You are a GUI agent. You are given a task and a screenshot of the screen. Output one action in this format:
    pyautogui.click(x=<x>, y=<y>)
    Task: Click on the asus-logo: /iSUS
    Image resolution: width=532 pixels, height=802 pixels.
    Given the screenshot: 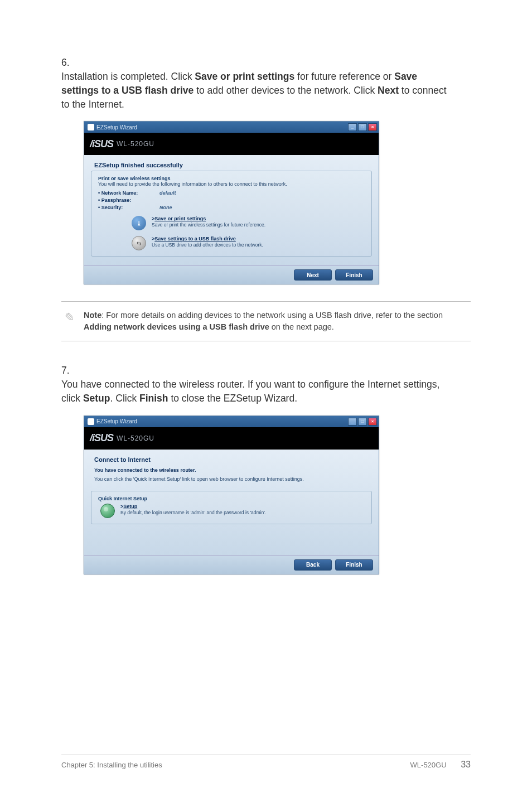 What is the action you would take?
    pyautogui.click(x=101, y=144)
    